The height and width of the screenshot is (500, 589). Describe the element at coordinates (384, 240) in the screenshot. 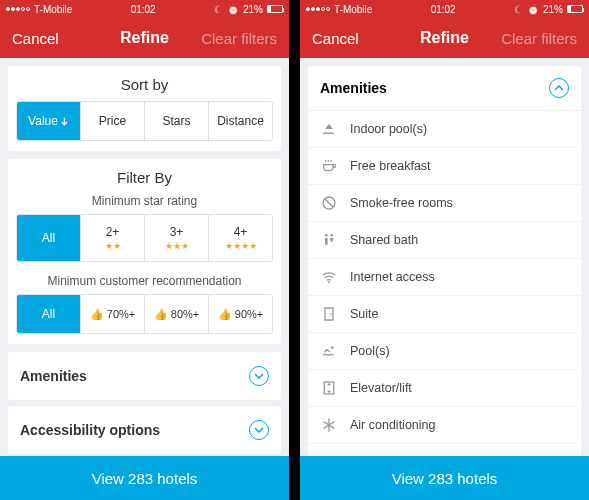

I see `amenity-label: Shared bath` at that location.